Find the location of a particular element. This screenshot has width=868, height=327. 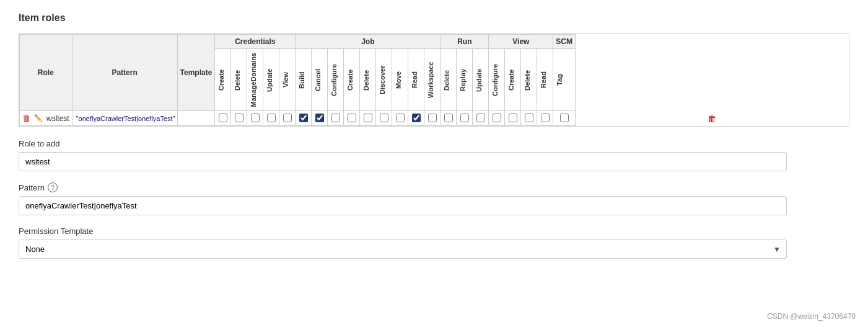

pattern-col-header: Pattern is located at coordinates (125, 73).